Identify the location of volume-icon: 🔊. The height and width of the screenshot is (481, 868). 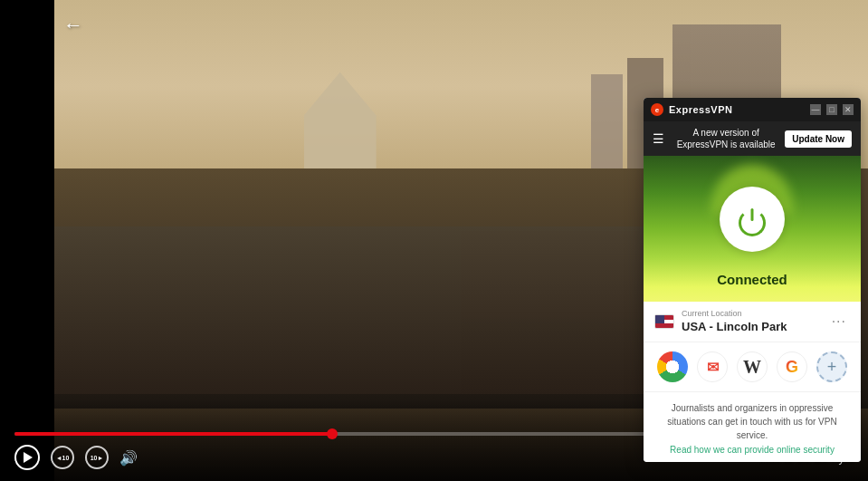
(129, 458).